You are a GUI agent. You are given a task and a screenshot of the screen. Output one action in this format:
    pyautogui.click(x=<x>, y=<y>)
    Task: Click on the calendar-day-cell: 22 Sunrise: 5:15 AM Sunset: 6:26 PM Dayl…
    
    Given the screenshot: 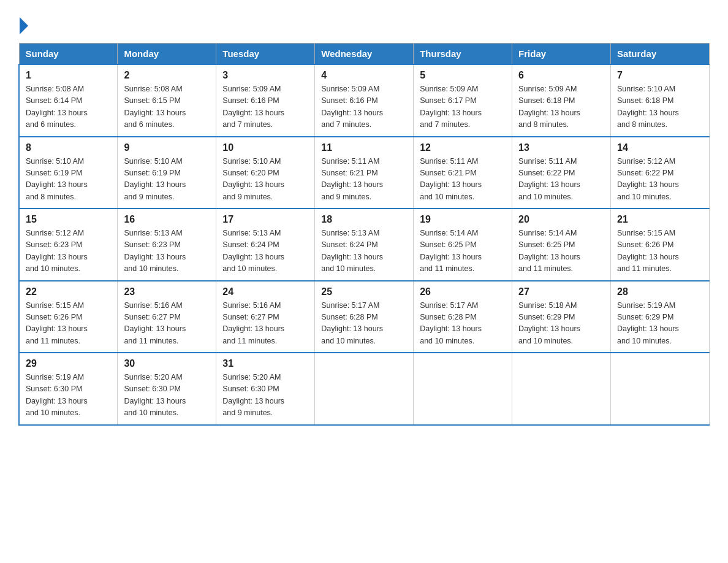 What is the action you would take?
    pyautogui.click(x=69, y=317)
    